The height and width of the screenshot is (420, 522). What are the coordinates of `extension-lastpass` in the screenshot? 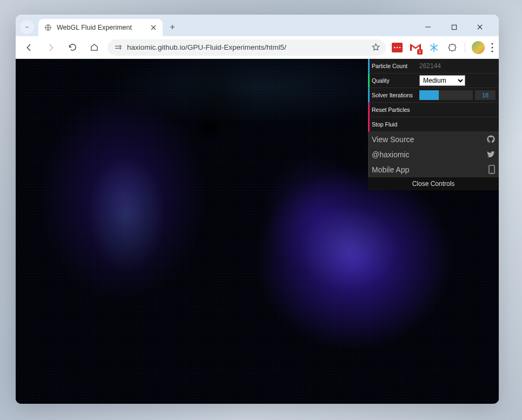 It's located at (397, 48).